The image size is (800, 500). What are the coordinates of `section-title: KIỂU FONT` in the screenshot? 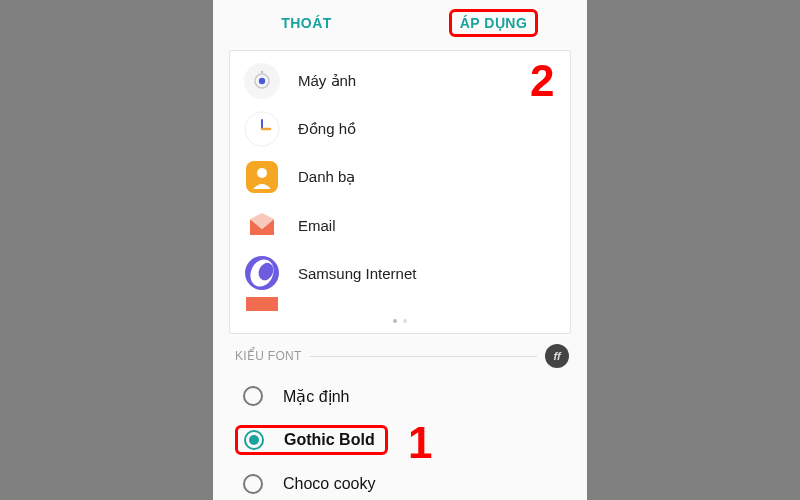 It's located at (268, 356).